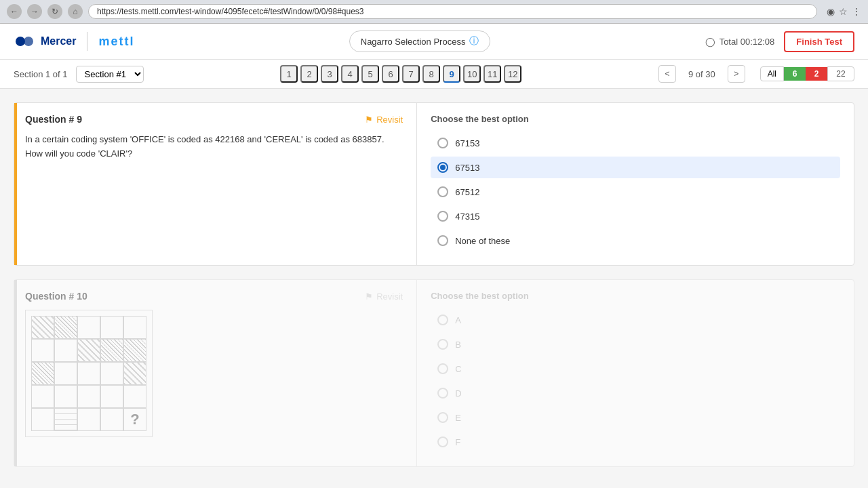 Image resolution: width=868 pixels, height=488 pixels. Describe the element at coordinates (635, 192) in the screenshot. I see `q9-option-c: 67512` at that location.